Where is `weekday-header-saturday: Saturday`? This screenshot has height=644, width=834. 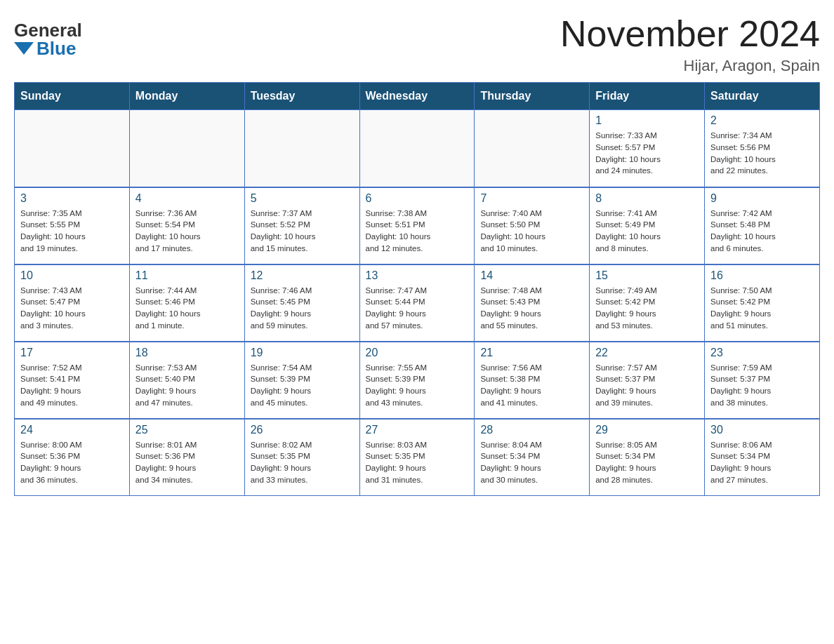 weekday-header-saturday: Saturday is located at coordinates (762, 97).